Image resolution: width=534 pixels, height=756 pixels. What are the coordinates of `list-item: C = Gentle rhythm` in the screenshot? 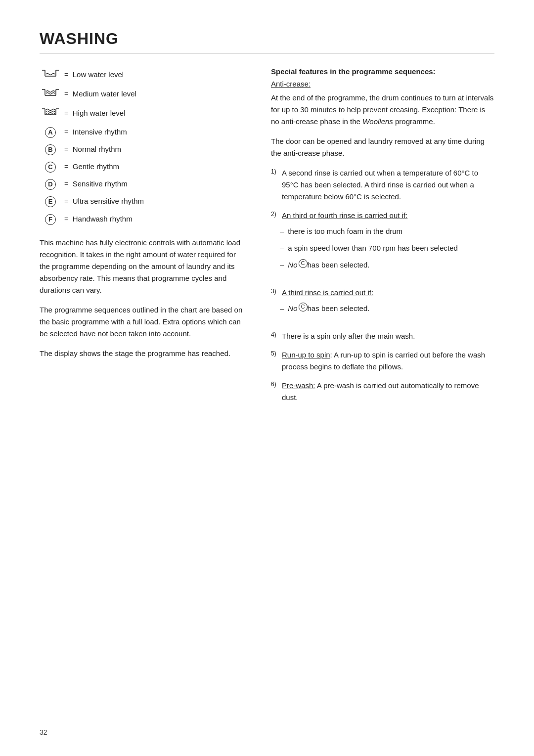 It's located at (143, 166).